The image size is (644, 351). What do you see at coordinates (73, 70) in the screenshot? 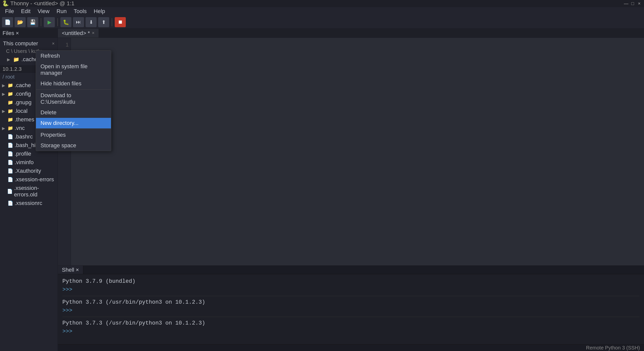
I see `ctx-open-file-manager: Open in system file manager` at bounding box center [73, 70].